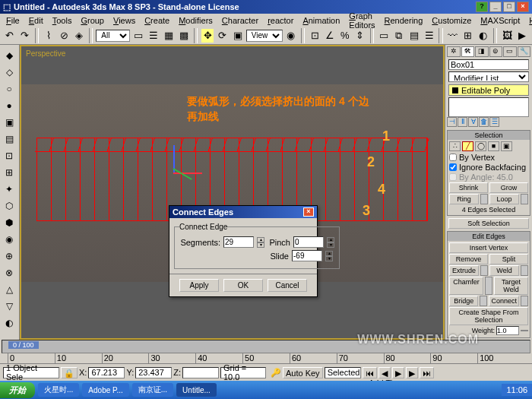 Image resolution: width=532 pixels, height=399 pixels. I want to click on schematic-icon: ⊞, so click(468, 36).